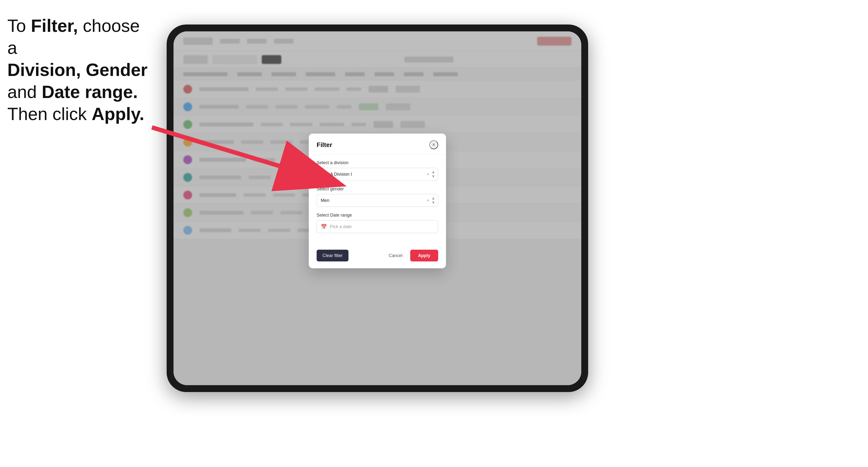 Image resolution: width=868 pixels, height=467 pixels. I want to click on apply-button: Apply, so click(424, 255).